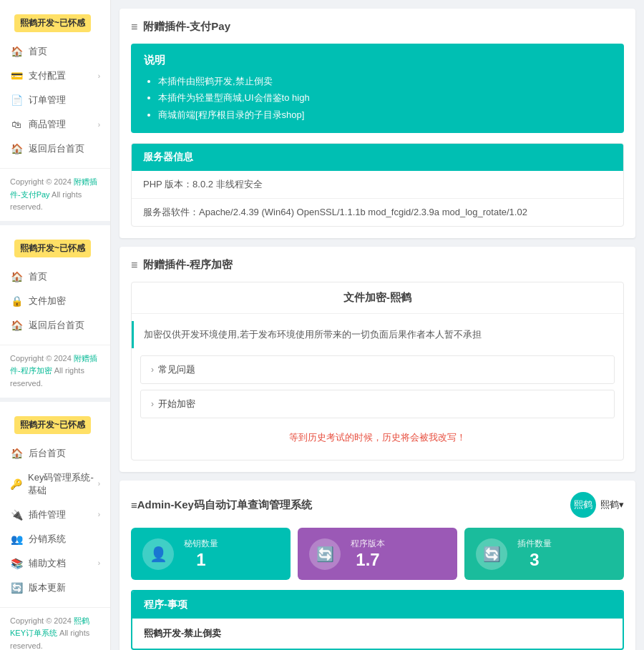 The image size is (644, 650). Describe the element at coordinates (55, 629) in the screenshot. I see `sidebar-copyright-3: Copyright © 2024 熙鹤KEY订单系统 All rights re…` at that location.